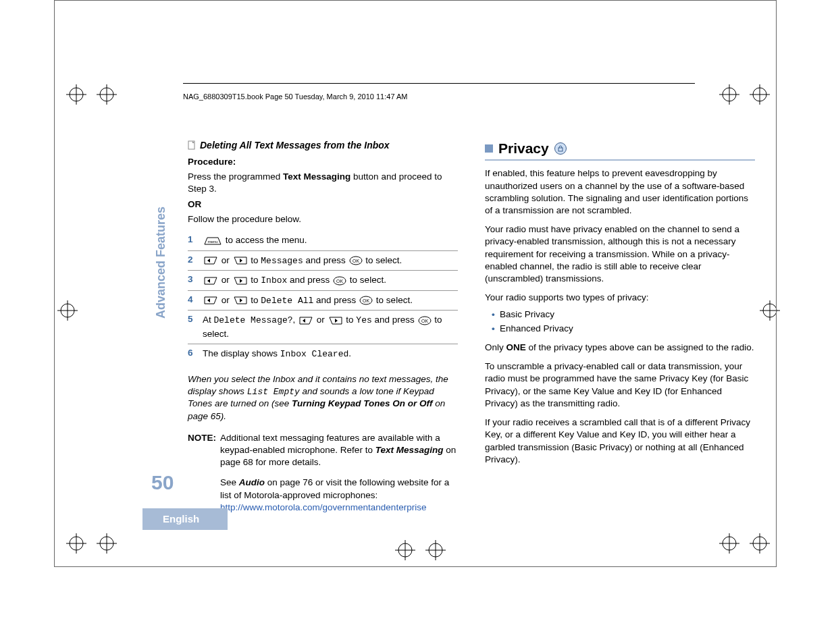 The image size is (834, 644). Describe the element at coordinates (161, 263) in the screenshot. I see `section-tab: Advanced Features` at that location.